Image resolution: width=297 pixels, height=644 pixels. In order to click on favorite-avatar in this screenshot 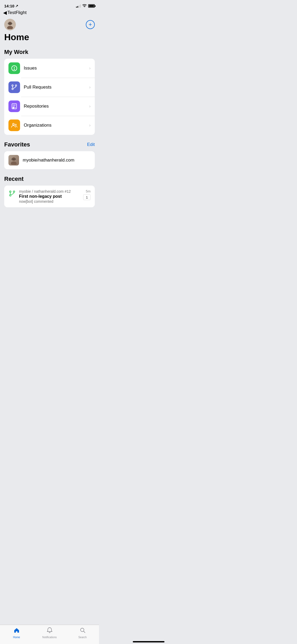, I will do `click(14, 160)`.